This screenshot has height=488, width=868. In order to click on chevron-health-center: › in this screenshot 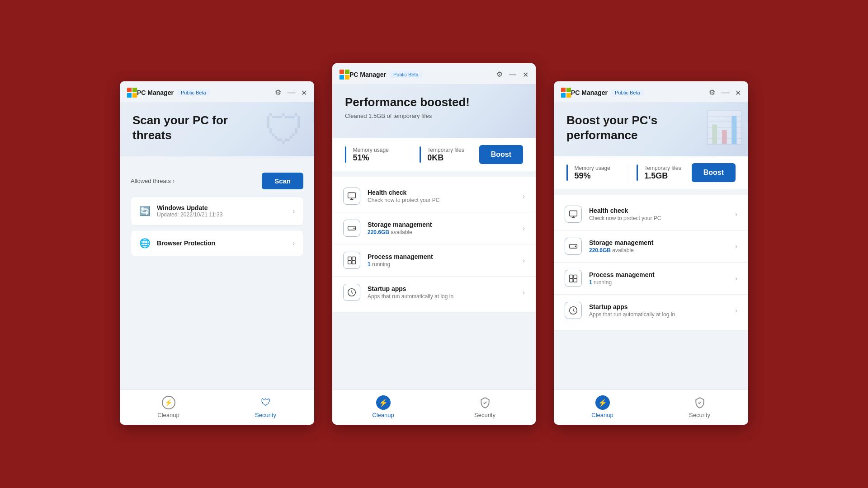, I will do `click(524, 196)`.